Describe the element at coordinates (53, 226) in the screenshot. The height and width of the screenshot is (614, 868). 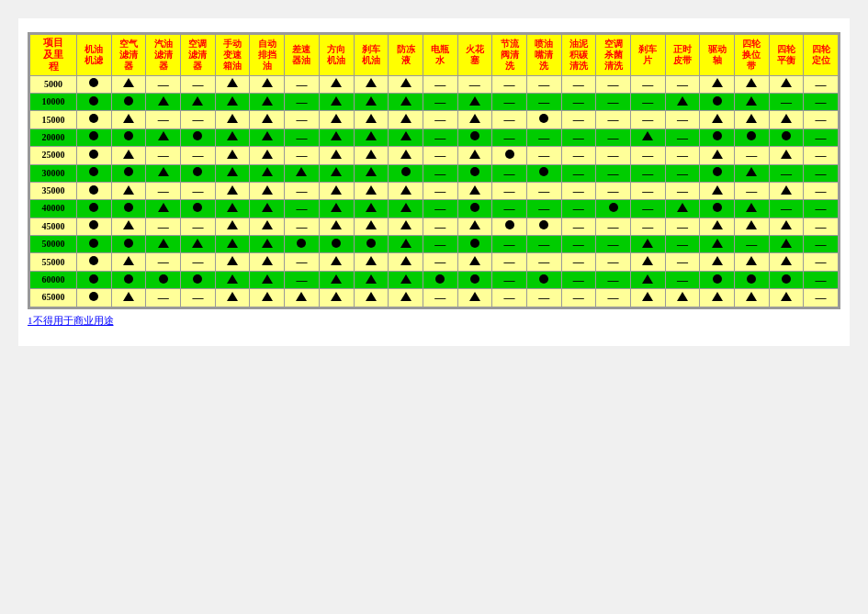
I see `mileage-cell: 45000` at that location.